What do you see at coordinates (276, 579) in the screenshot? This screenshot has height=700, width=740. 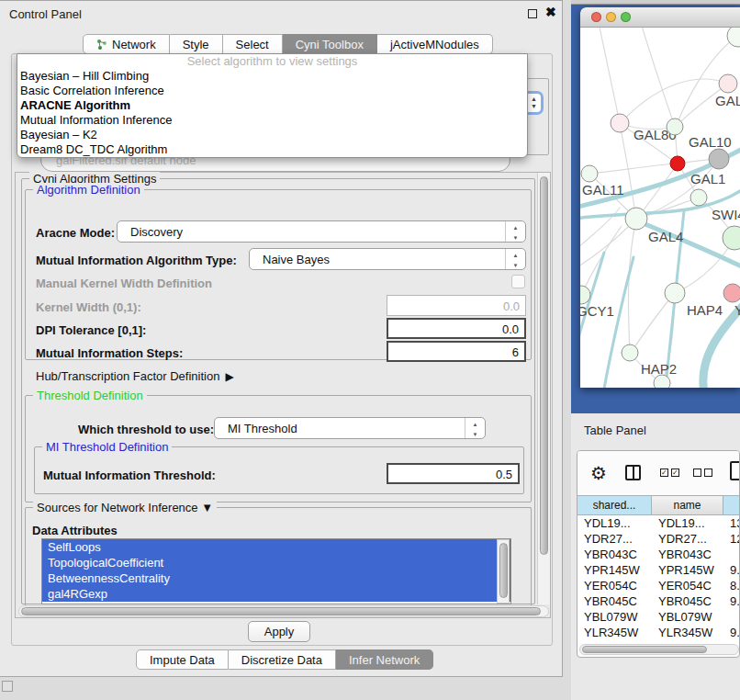 I see `data-attribute-item: BetweennessCentrality` at bounding box center [276, 579].